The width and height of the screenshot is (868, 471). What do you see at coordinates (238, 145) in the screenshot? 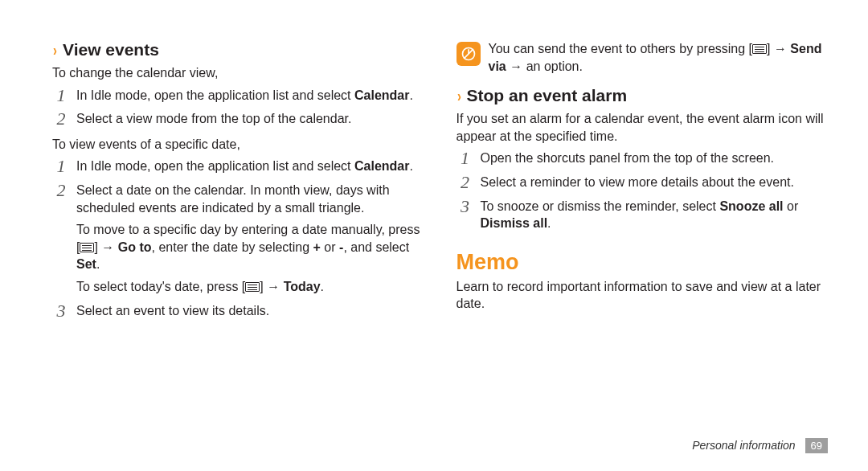
I see `intro-specific-date: To view events of a specific date,` at bounding box center [238, 145].